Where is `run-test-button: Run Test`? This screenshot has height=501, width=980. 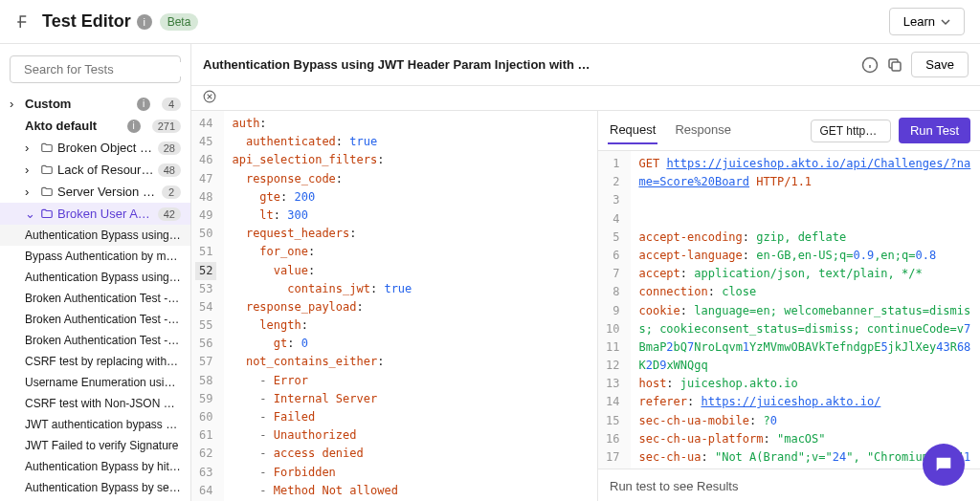 run-test-button: Run Test is located at coordinates (934, 130).